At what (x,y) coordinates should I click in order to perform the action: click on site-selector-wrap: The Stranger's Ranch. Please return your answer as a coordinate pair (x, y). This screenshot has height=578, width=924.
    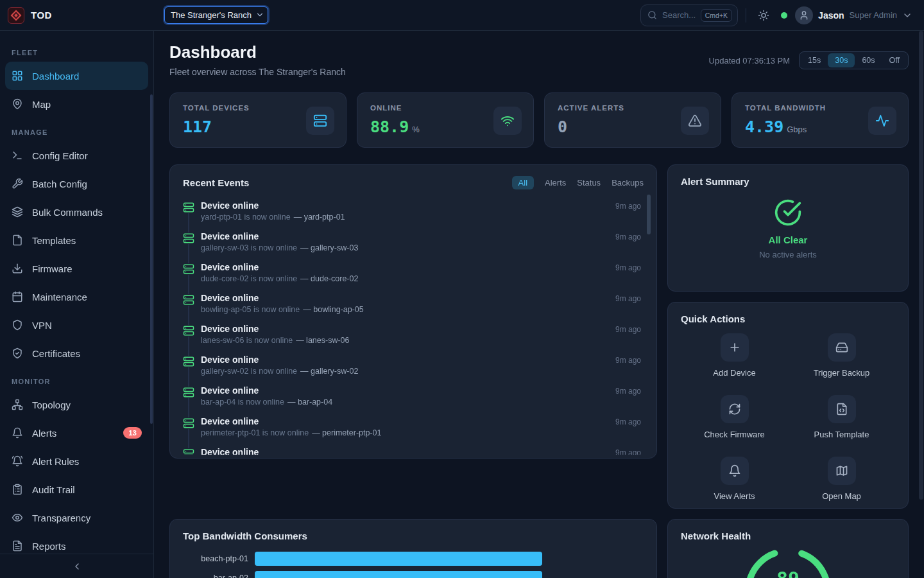
    Looking at the image, I should click on (216, 15).